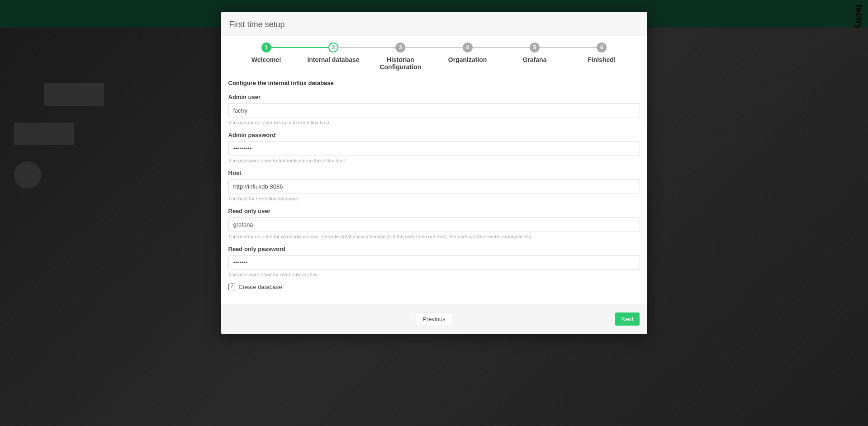 This screenshot has width=868, height=426. Describe the element at coordinates (434, 185) in the screenshot. I see `form-group-host: Host The host for the Influx database` at that location.